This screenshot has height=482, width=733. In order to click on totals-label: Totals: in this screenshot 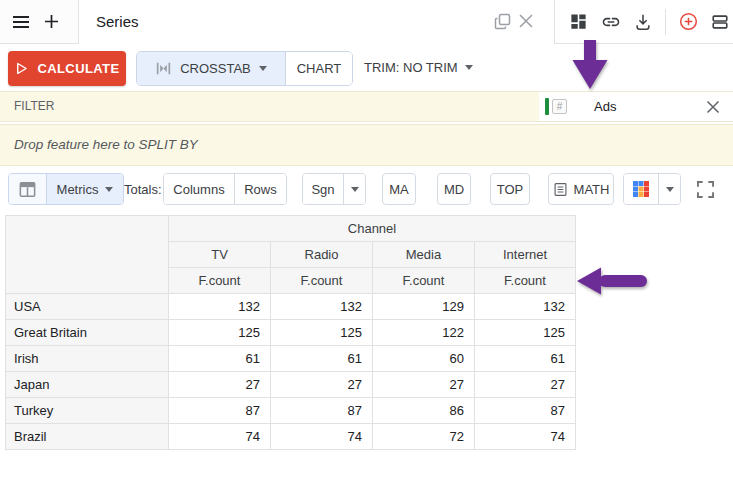, I will do `click(143, 189)`.